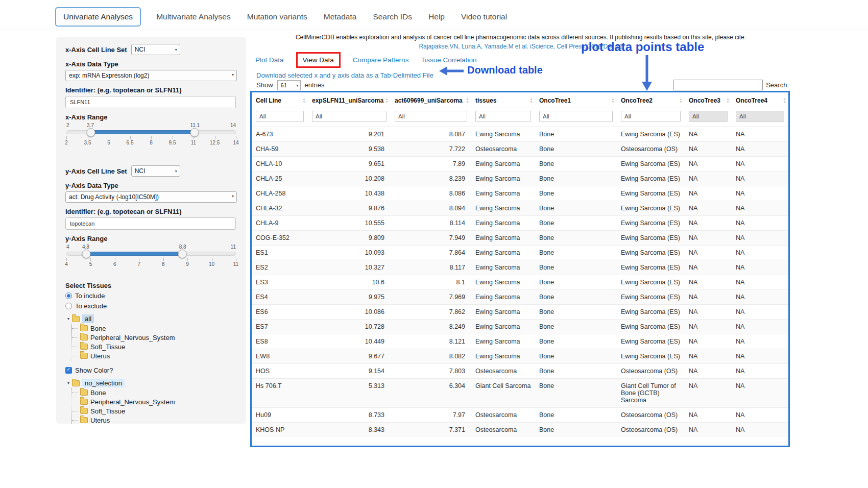 This screenshot has height=488, width=868. What do you see at coordinates (340, 17) in the screenshot?
I see `nav-tab-metadata: Metadata` at bounding box center [340, 17].